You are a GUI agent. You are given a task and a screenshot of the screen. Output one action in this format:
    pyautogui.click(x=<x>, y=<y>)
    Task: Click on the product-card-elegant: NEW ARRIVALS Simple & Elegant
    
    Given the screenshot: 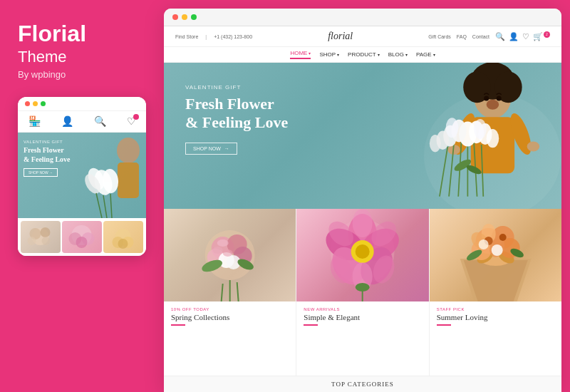 What is the action you would take?
    pyautogui.click(x=363, y=292)
    